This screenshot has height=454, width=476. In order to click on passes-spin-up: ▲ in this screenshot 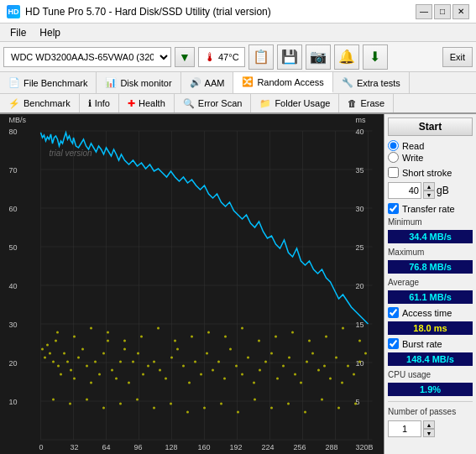, I will do `click(429, 425)`.